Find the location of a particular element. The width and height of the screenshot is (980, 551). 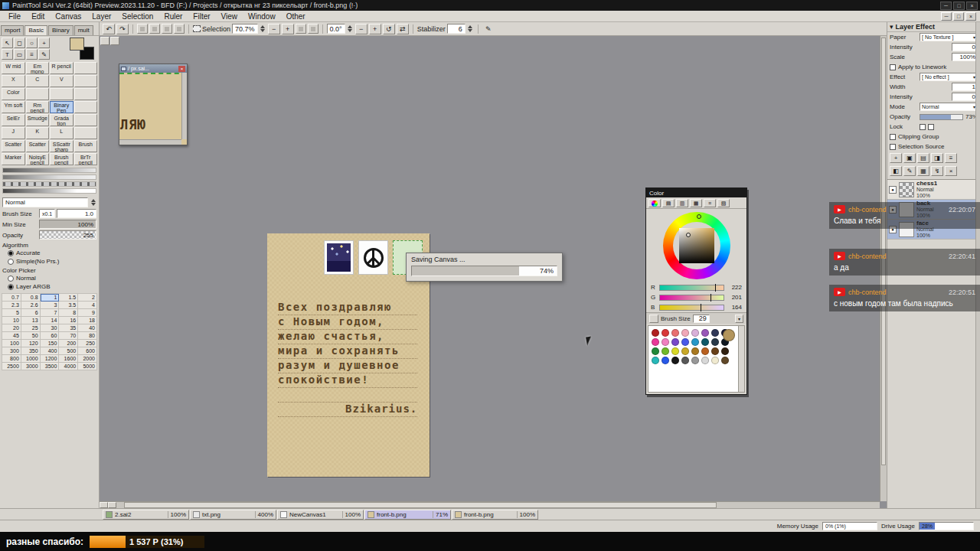

effect-width-value: 1 is located at coordinates (965, 87).